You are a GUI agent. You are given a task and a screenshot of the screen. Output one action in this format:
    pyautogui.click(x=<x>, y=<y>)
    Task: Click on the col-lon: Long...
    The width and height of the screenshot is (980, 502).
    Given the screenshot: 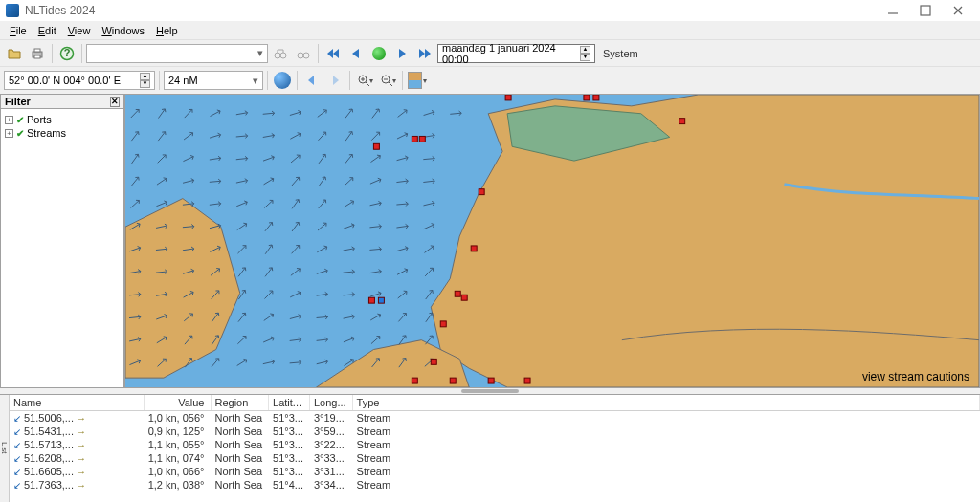 What is the action you would take?
    pyautogui.click(x=331, y=404)
    